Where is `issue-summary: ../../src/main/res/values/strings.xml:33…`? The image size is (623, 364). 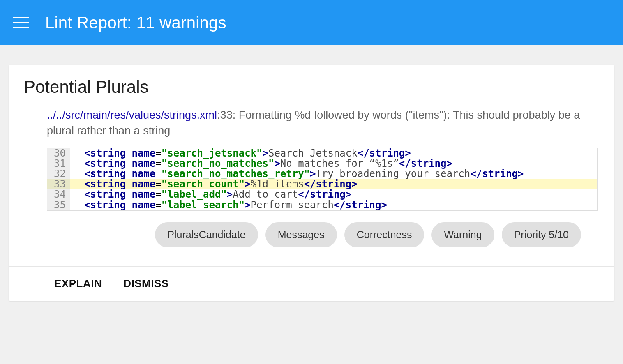 issue-summary: ../../src/main/res/values/strings.xml:33… is located at coordinates (312, 123).